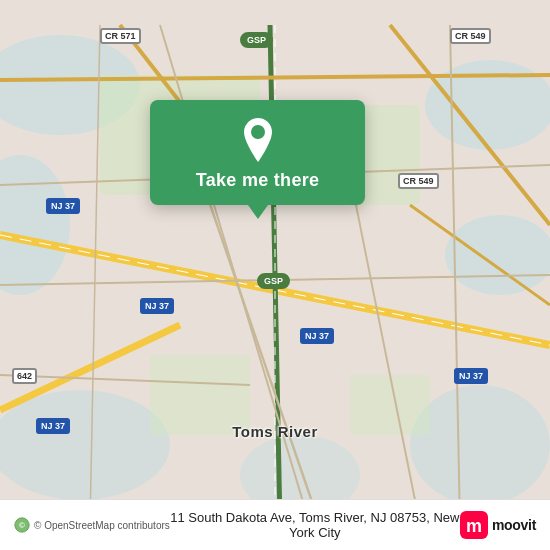 This screenshot has width=550, height=550. What do you see at coordinates (474, 525) in the screenshot?
I see `moovit-icon: m` at bounding box center [474, 525].